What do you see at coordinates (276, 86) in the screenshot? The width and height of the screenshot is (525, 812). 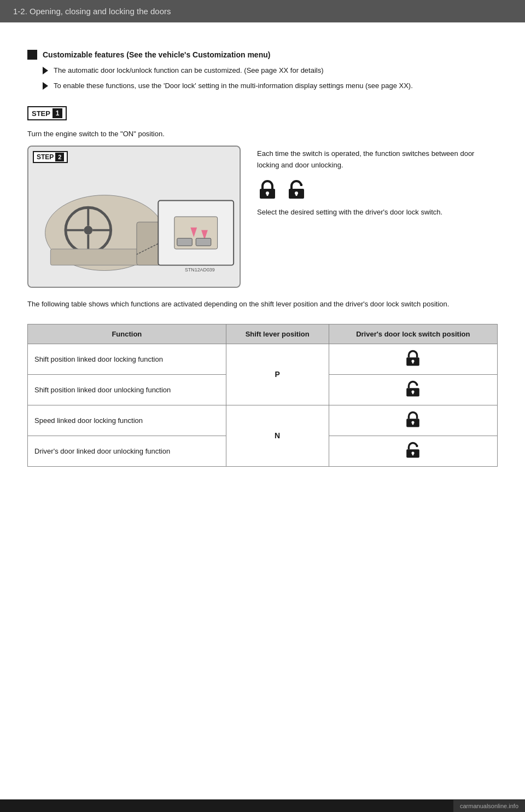 I see `bullet-text-2: To enable these functions, use the 'Door…` at bounding box center [276, 86].